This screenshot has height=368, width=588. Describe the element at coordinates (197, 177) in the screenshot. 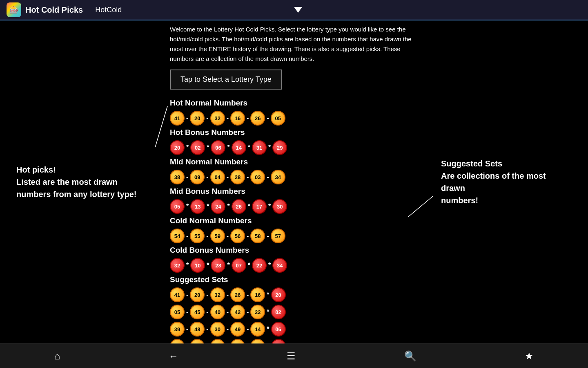

I see `ball: 09` at that location.